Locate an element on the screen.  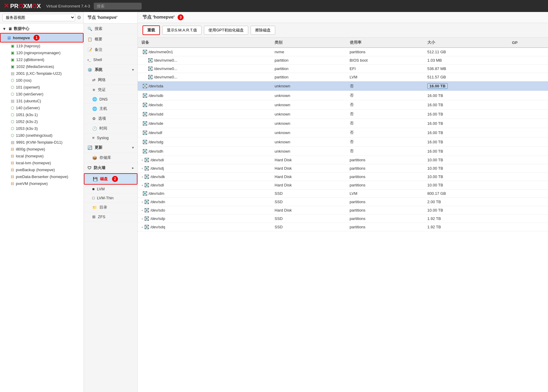
table-row: 💽/dev/sdm SSD LVM 800.17 GB is located at coordinates (343, 194).